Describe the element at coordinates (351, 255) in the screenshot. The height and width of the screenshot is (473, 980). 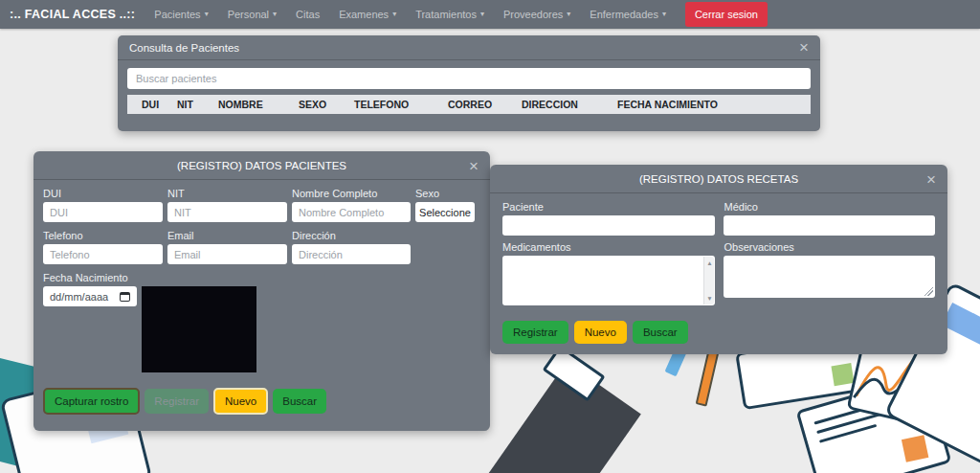
I see `direccion-input` at that location.